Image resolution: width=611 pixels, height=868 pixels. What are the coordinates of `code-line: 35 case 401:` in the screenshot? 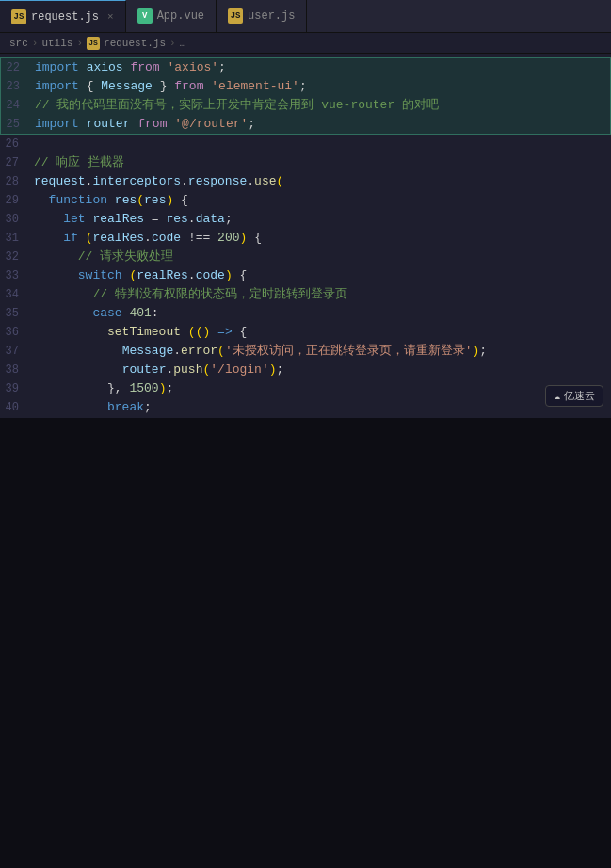 It's located at (305, 313).